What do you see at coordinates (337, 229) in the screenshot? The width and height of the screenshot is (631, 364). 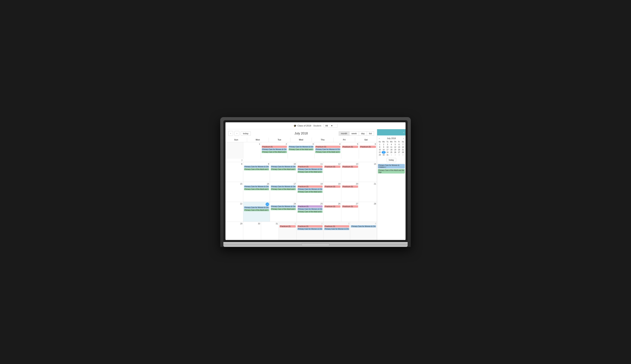 I see `event-w4d5-1: Primary Care for Women & Chi` at bounding box center [337, 229].